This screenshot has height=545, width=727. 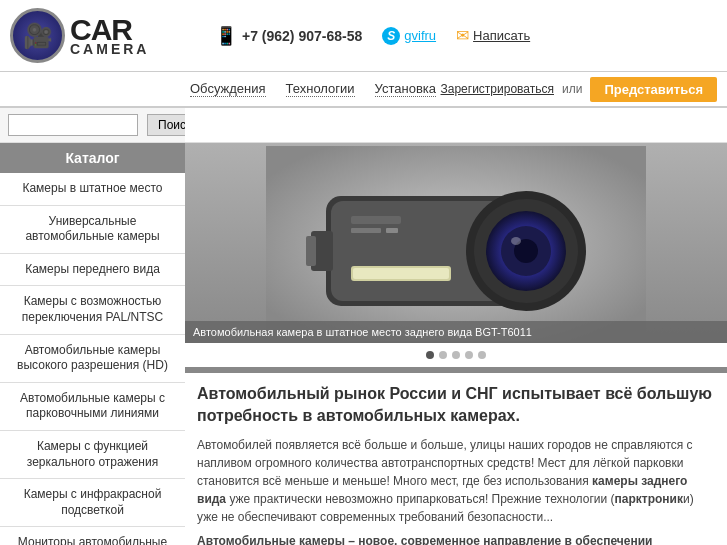 I want to click on logo-camera-text: CAMERA, so click(x=110, y=49).